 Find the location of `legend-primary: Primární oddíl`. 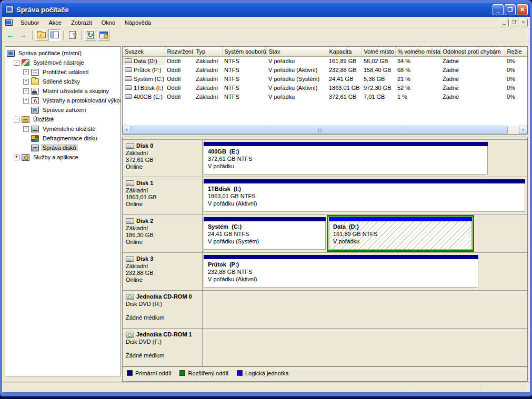

legend-primary: Primární oddíl is located at coordinates (149, 373).